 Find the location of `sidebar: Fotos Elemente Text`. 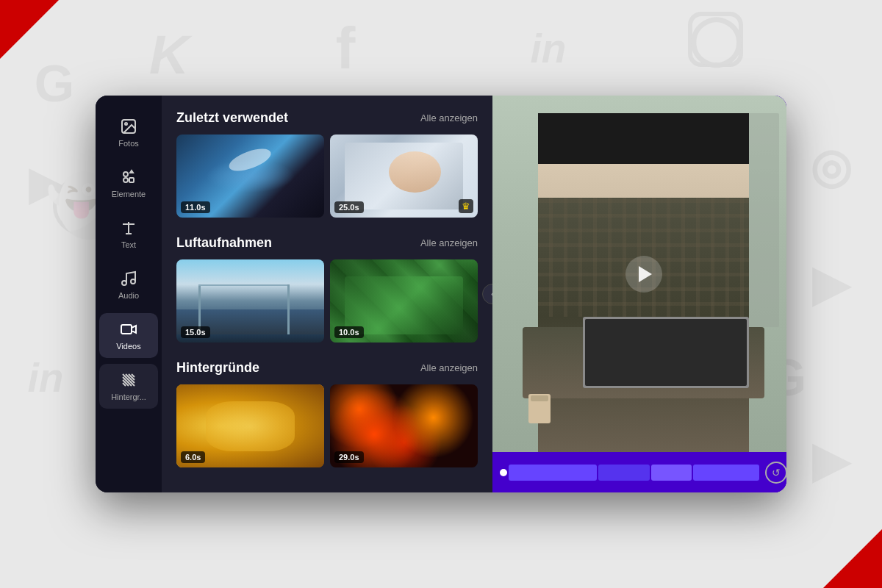

sidebar: Fotos Elemente Text is located at coordinates (129, 294).